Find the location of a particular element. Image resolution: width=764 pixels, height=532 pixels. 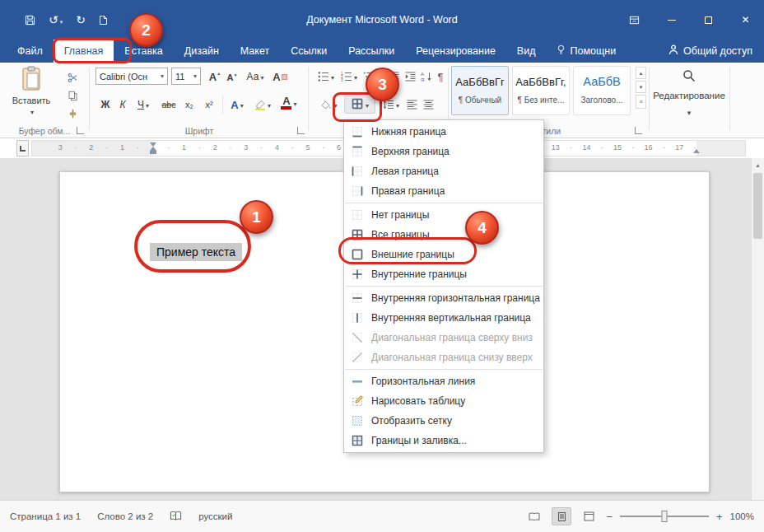

menu-item-draw-table: Нарисовать таблицу is located at coordinates (444, 401).